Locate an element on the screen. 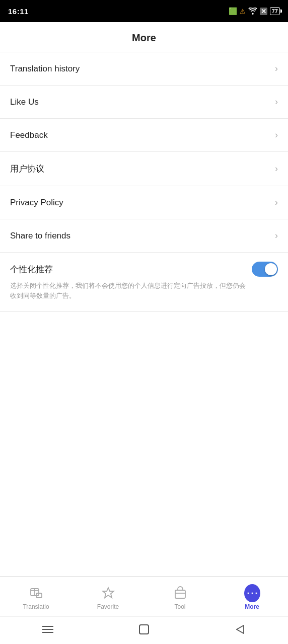 The width and height of the screenshot is (288, 644). nav-back-button is located at coordinates (240, 629).